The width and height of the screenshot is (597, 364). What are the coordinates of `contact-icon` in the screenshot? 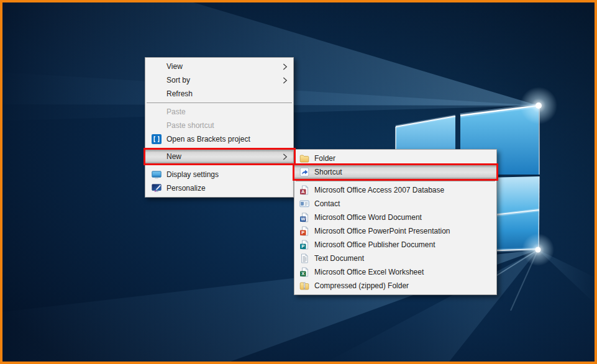 It's located at (304, 204).